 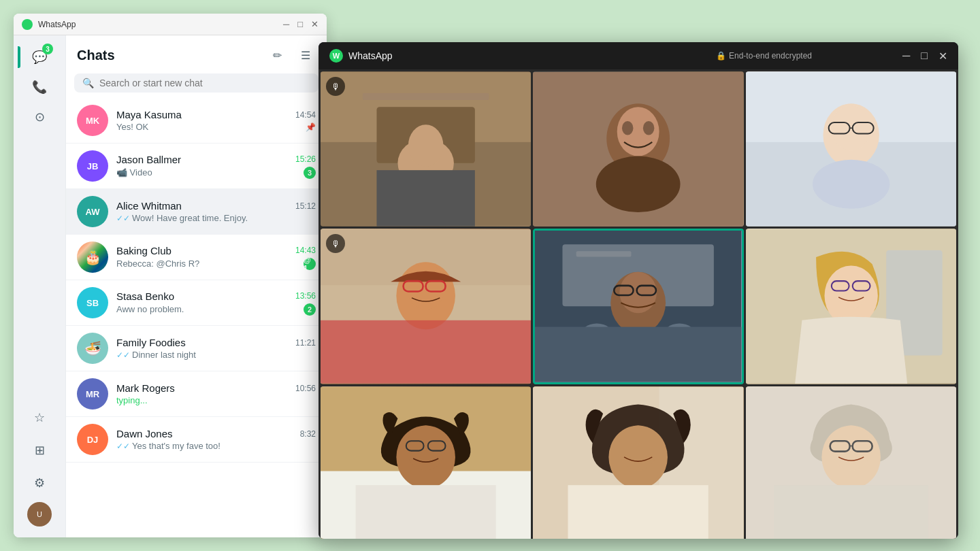 I want to click on settings-button: ⚙, so click(x=39, y=483).